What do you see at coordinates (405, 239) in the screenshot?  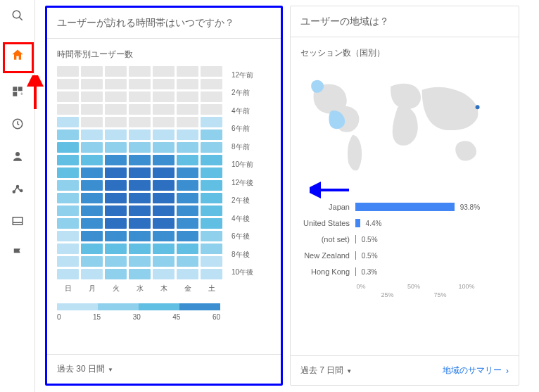 I see `country-row: (not set)0.5%` at bounding box center [405, 239].